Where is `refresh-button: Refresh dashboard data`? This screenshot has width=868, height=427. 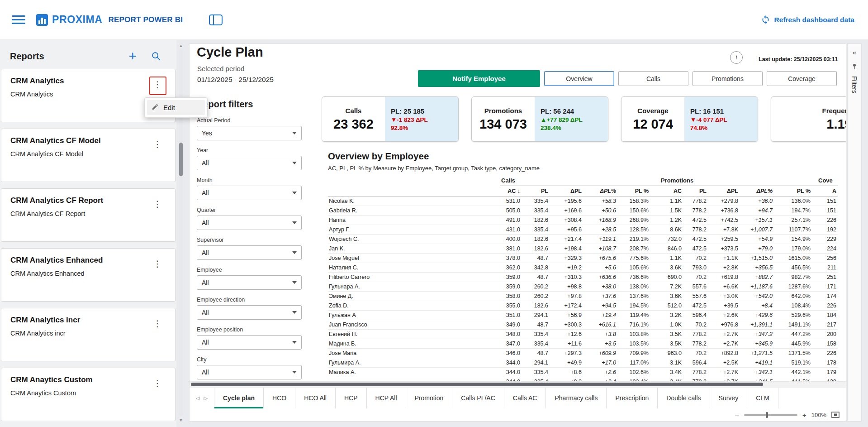
refresh-button: Refresh dashboard data is located at coordinates (808, 20).